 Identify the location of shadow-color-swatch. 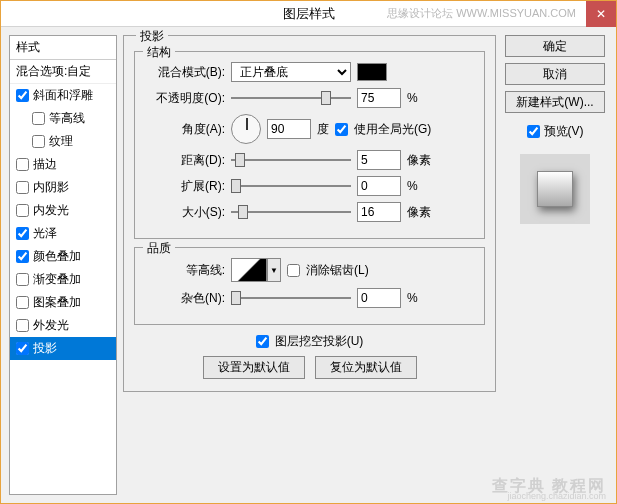
(372, 72).